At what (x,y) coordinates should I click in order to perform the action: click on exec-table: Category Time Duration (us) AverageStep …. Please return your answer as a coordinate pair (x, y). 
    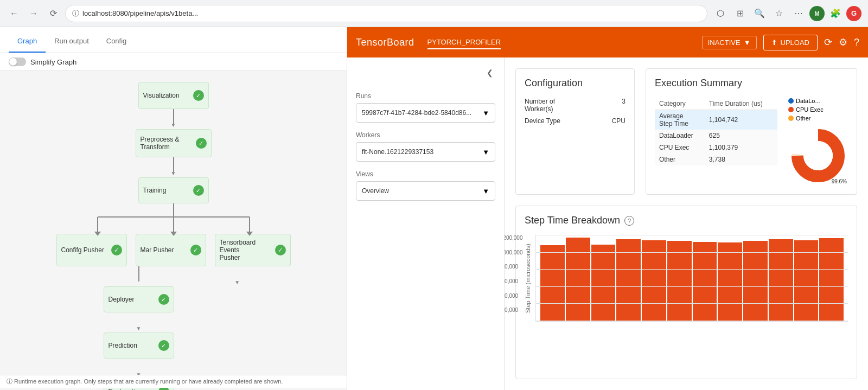
    Looking at the image, I should click on (716, 142).